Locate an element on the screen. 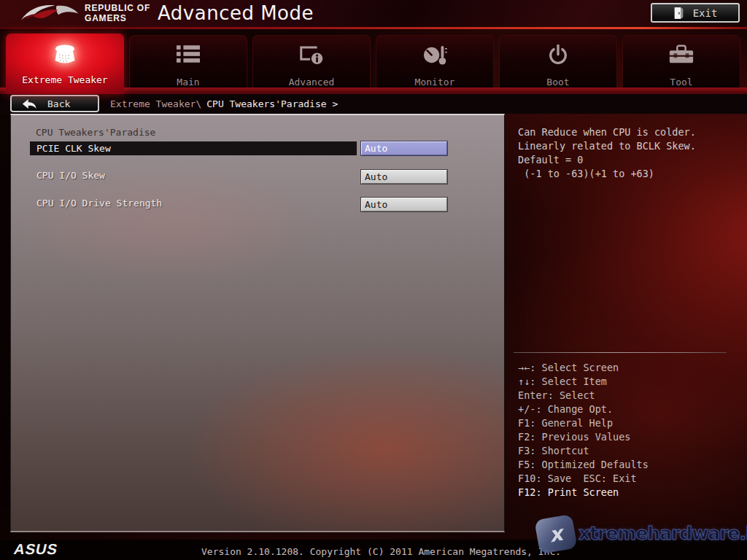  header-bar: REPUBLIC OF GAMERS Advanced Mode Exit is located at coordinates (374, 13).